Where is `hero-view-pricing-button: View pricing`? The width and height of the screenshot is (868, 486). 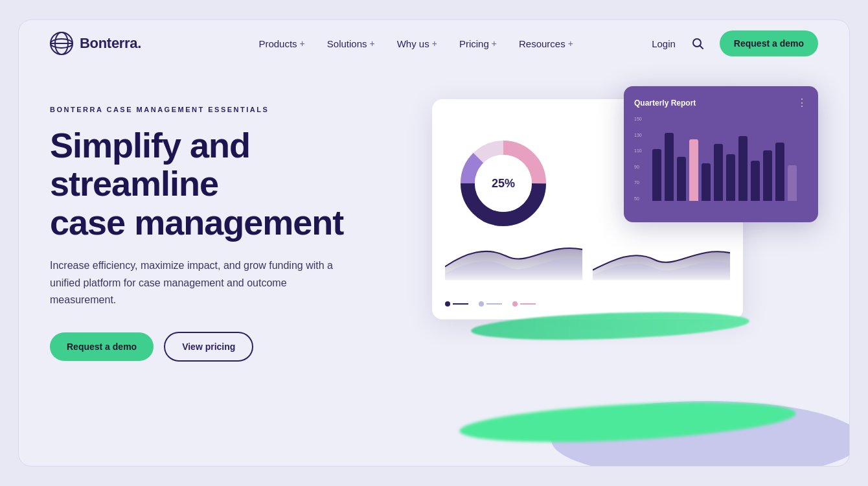 hero-view-pricing-button: View pricing is located at coordinates (209, 347).